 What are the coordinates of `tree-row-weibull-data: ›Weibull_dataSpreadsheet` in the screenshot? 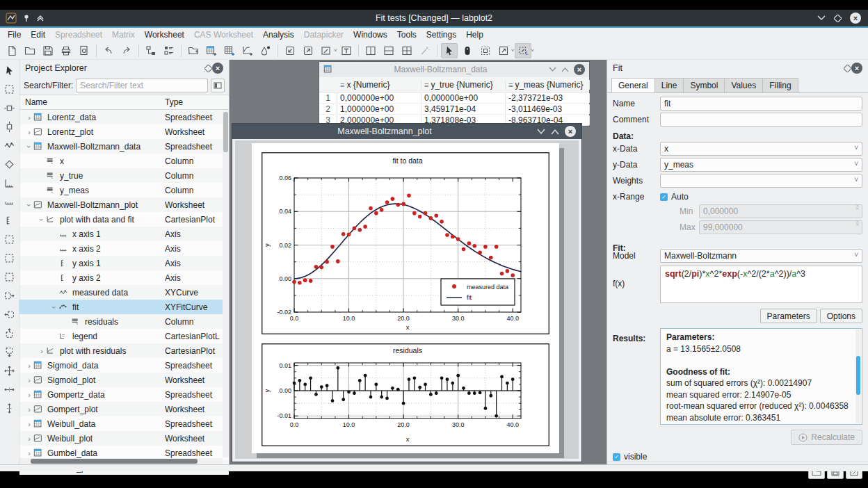 It's located at (124, 424).